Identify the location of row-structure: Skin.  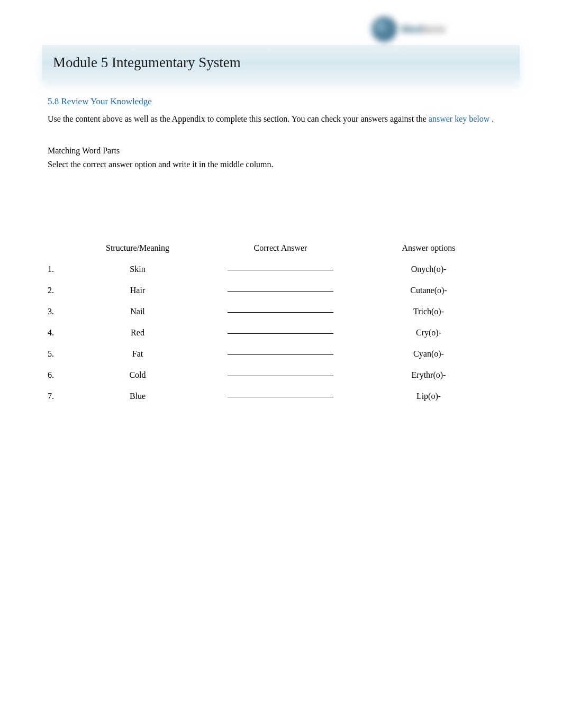
(138, 269).